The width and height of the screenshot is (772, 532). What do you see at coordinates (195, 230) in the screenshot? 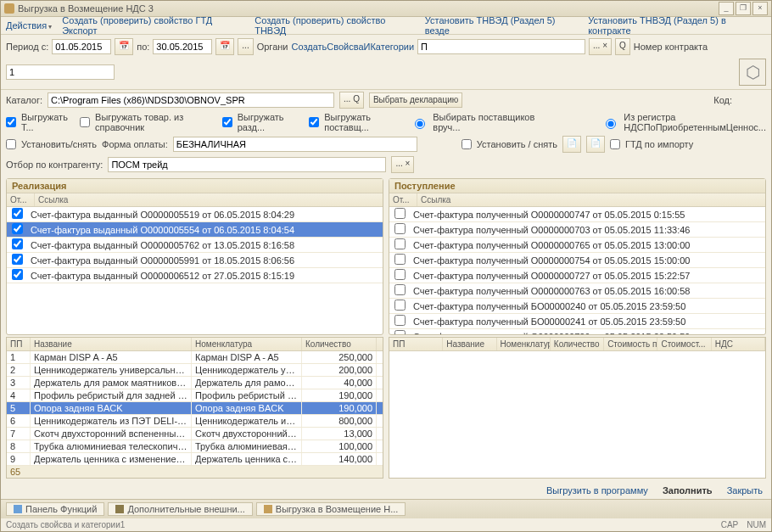
I see `list-item: Счет-фактура выданный О0000005554 от 06.…` at bounding box center [195, 230].